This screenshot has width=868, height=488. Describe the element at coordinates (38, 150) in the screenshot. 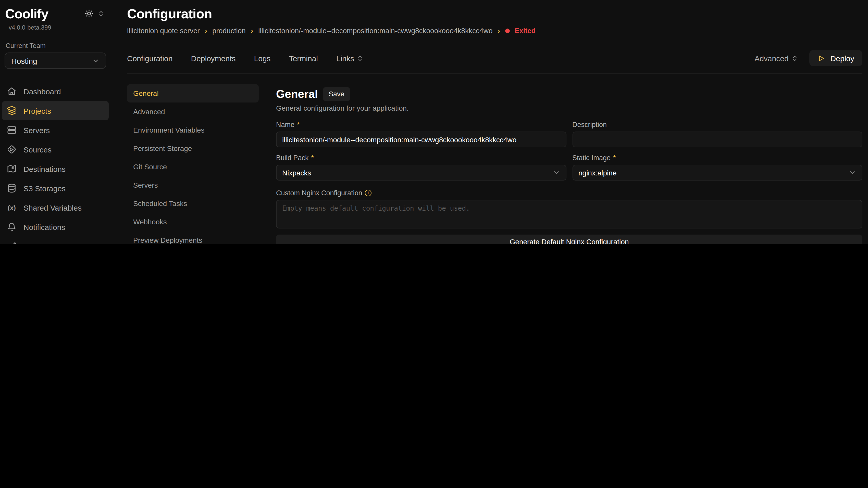

I see `sidebar-item-label: Sources` at that location.